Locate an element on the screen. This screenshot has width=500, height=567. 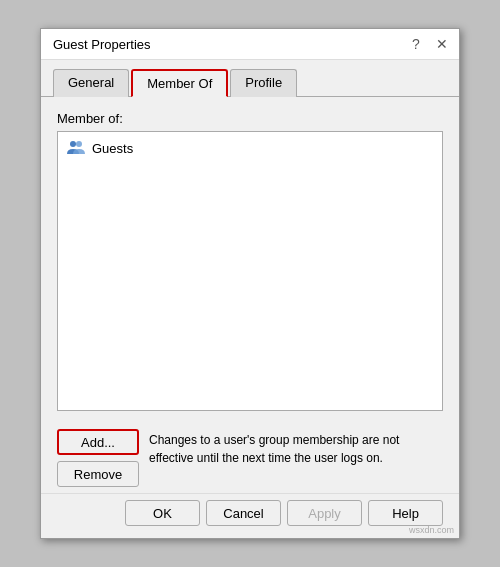
ok-button: OK is located at coordinates (162, 513).